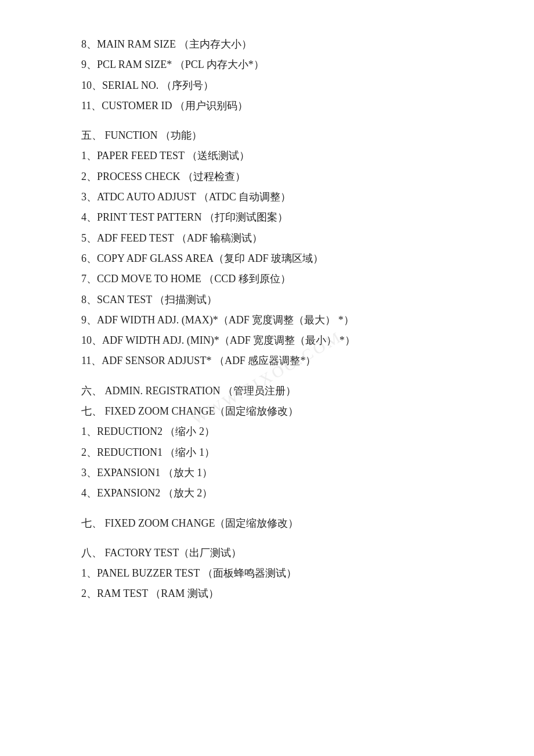  I want to click on line-6-copy-adf: 6、COPY ADF GLASS AREA（复印 ADF 玻璃区域）, so click(267, 259).